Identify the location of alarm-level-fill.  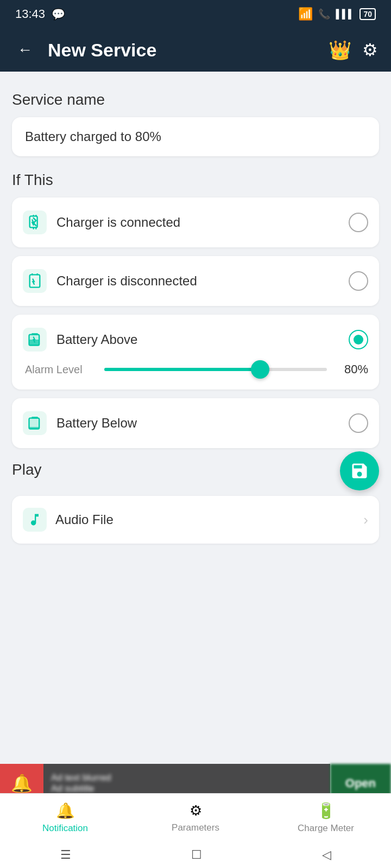
(182, 369).